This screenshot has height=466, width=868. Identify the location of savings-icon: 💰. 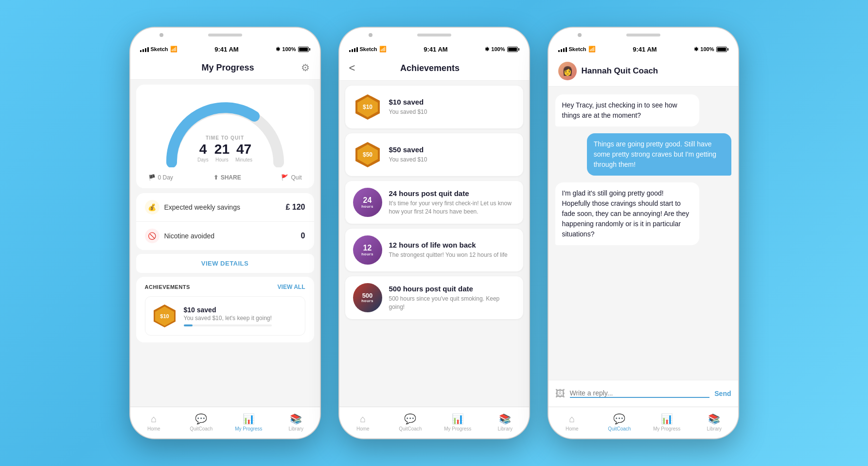
(152, 207).